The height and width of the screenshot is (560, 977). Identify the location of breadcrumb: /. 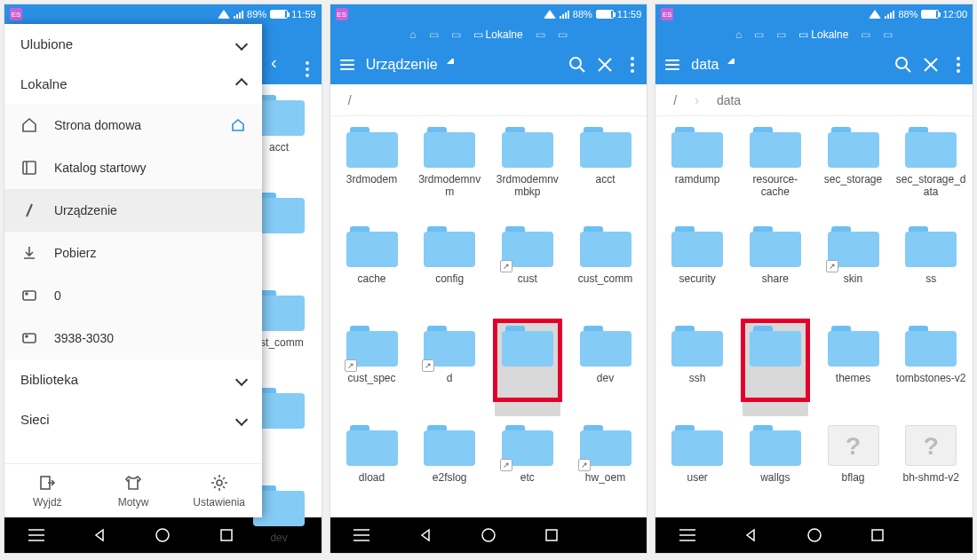
(488, 100).